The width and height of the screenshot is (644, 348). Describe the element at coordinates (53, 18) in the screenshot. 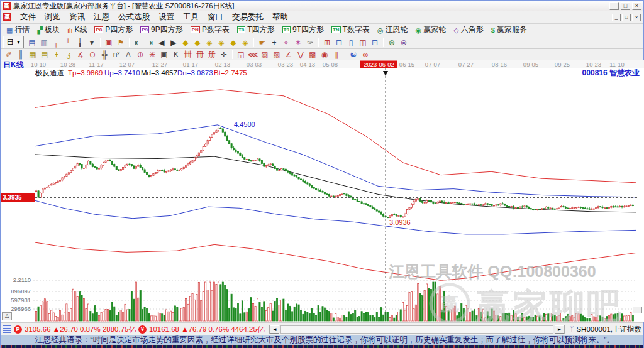

I see `menu-item-1: 浏览` at that location.